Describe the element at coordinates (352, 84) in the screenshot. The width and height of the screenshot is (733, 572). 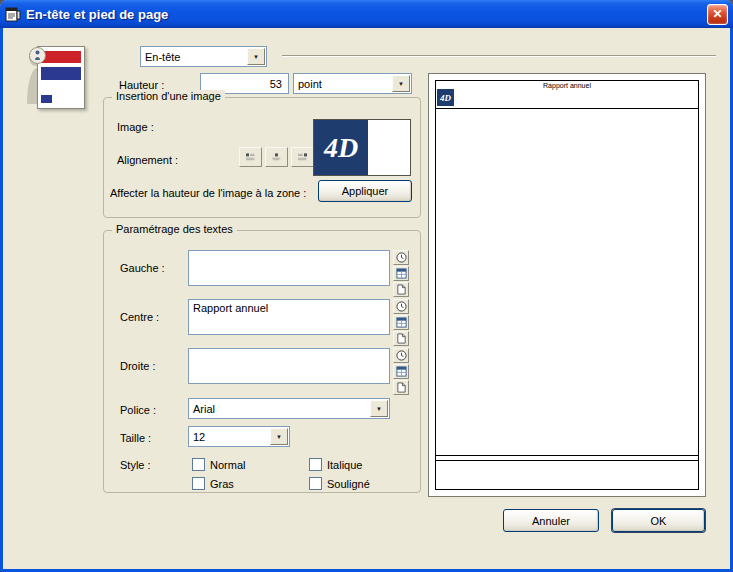
I see `unit-select: point ▼` at that location.